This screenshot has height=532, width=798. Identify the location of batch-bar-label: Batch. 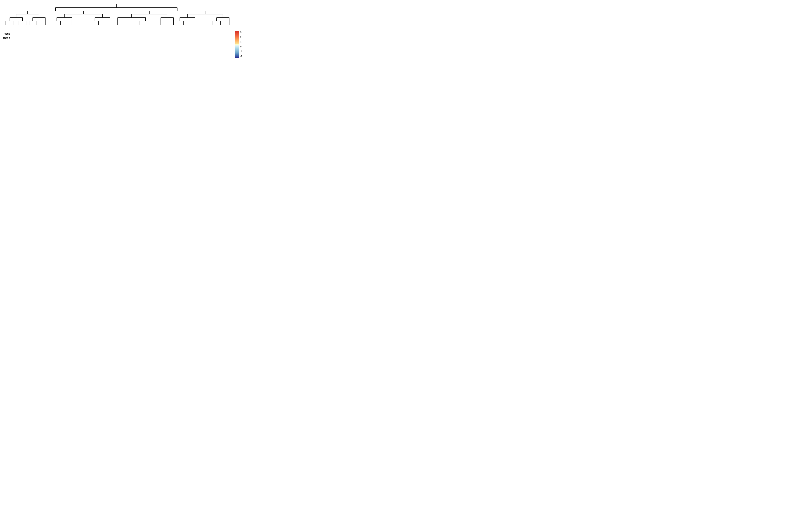
(6, 38).